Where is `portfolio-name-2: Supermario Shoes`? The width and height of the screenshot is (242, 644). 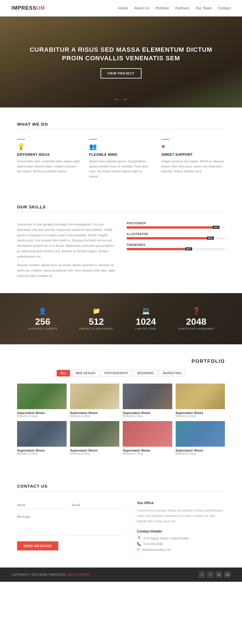 portfolio-name-2: Supermario Shoes is located at coordinates (95, 413).